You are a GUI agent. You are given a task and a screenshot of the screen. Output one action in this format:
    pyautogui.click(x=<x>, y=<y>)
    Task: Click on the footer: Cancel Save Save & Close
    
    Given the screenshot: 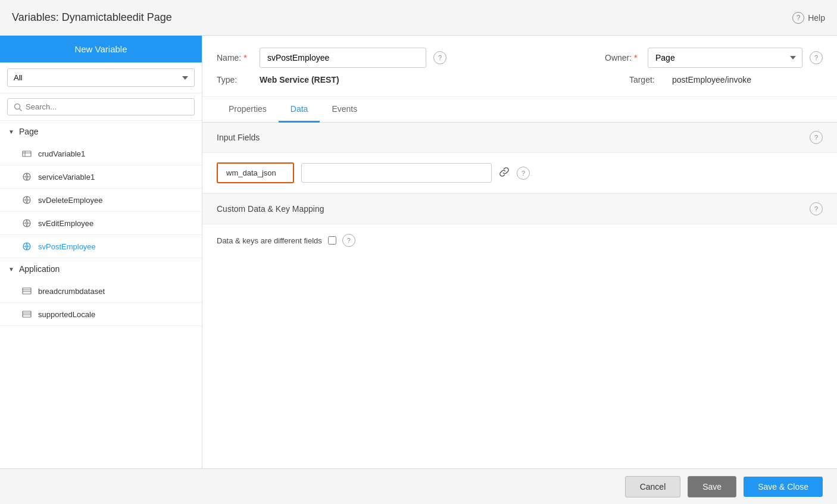 What is the action you would take?
    pyautogui.click(x=418, y=486)
    